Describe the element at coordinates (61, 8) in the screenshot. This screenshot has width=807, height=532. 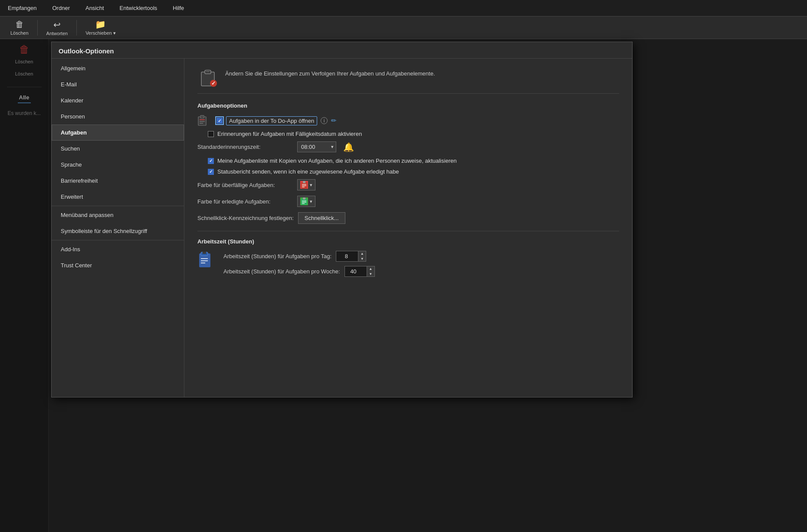
I see `menu-ordner: Ordner` at that location.